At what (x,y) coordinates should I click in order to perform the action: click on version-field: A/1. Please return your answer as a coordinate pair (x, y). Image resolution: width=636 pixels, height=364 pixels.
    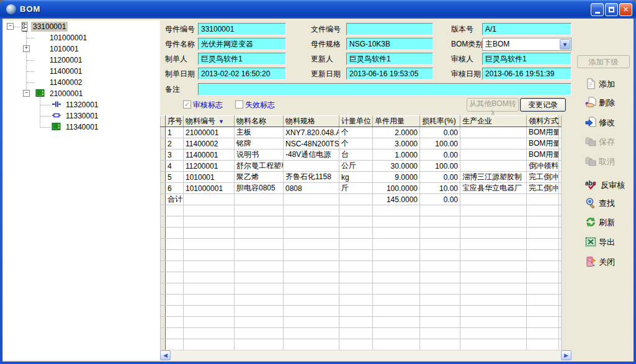
    Looking at the image, I should click on (527, 29).